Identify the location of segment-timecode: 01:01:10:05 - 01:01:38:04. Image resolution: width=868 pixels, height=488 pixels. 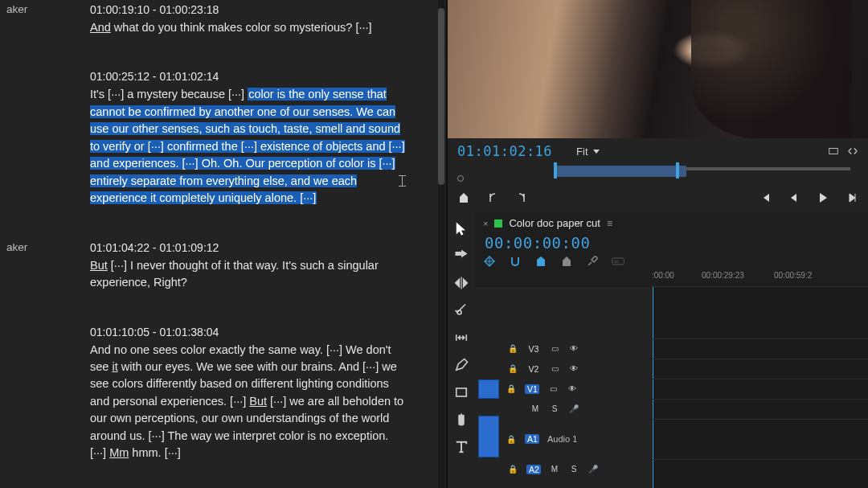
(248, 332).